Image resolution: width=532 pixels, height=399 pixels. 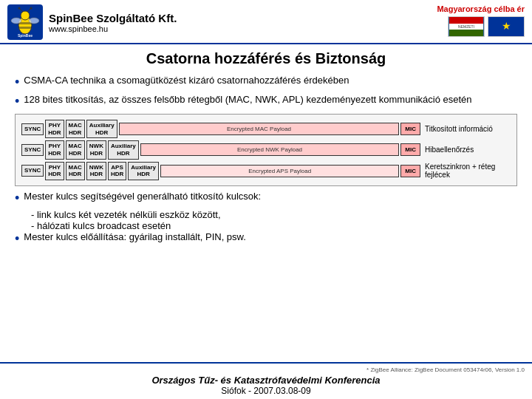 I want to click on header-right: Magyarország célba ér NEMZETI ★, so click(x=480, y=21).